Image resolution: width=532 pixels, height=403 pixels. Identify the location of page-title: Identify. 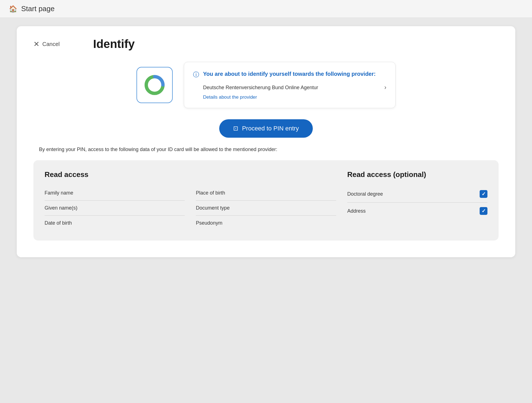
(114, 44).